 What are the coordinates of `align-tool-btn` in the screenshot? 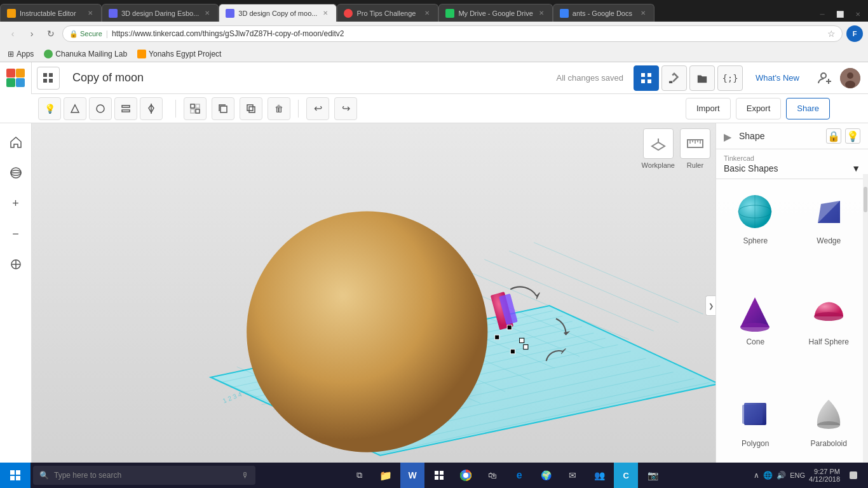 It's located at (126, 109).